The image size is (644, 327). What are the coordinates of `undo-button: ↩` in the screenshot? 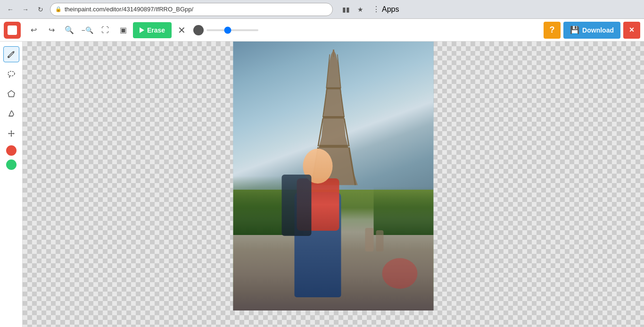 It's located at (33, 30).